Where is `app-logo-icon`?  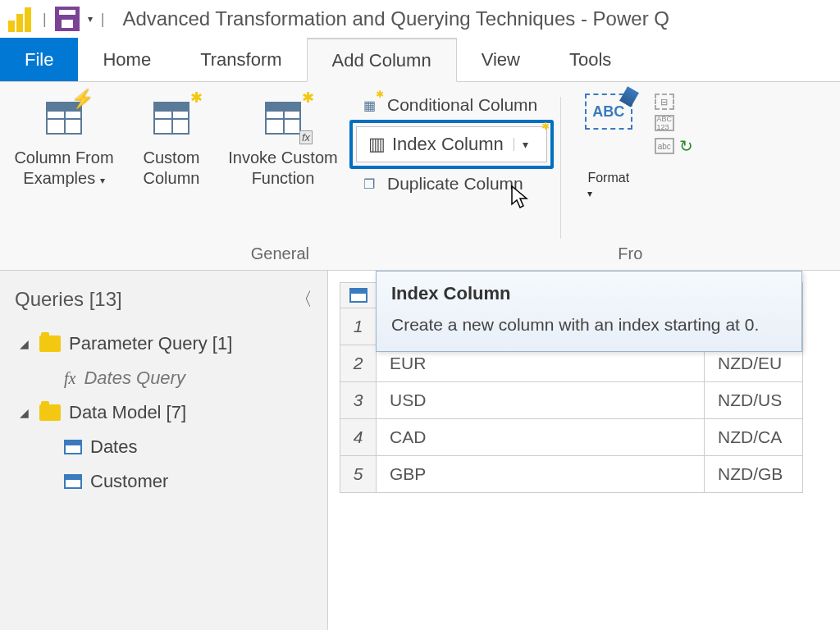 app-logo-icon is located at coordinates (21, 19).